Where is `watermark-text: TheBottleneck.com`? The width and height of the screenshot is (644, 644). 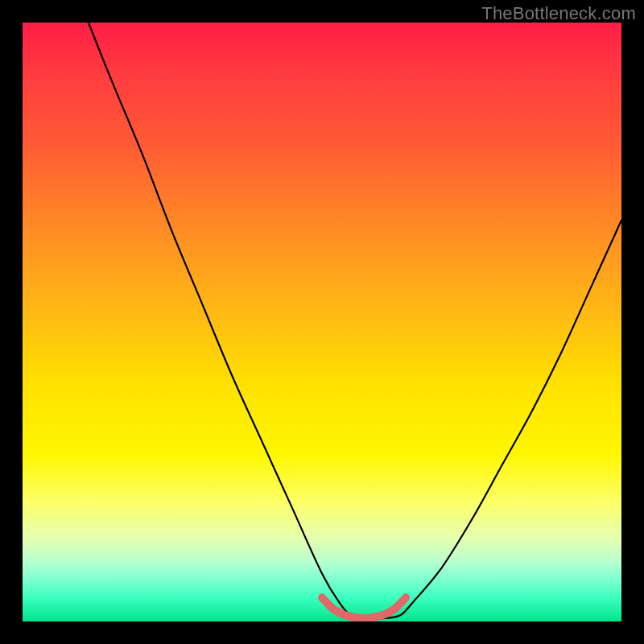
watermark-text: TheBottleneck.com is located at coordinates (559, 14).